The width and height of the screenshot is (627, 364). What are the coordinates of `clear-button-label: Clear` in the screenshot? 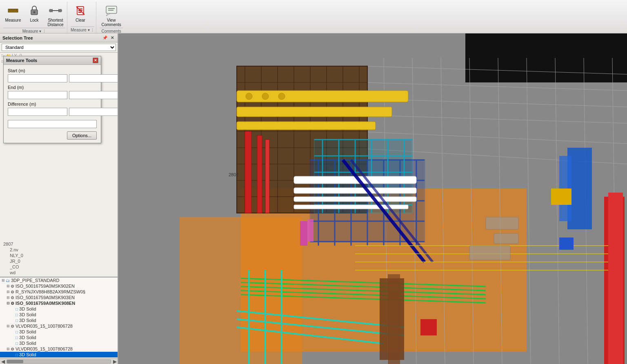 It's located at (80, 20).